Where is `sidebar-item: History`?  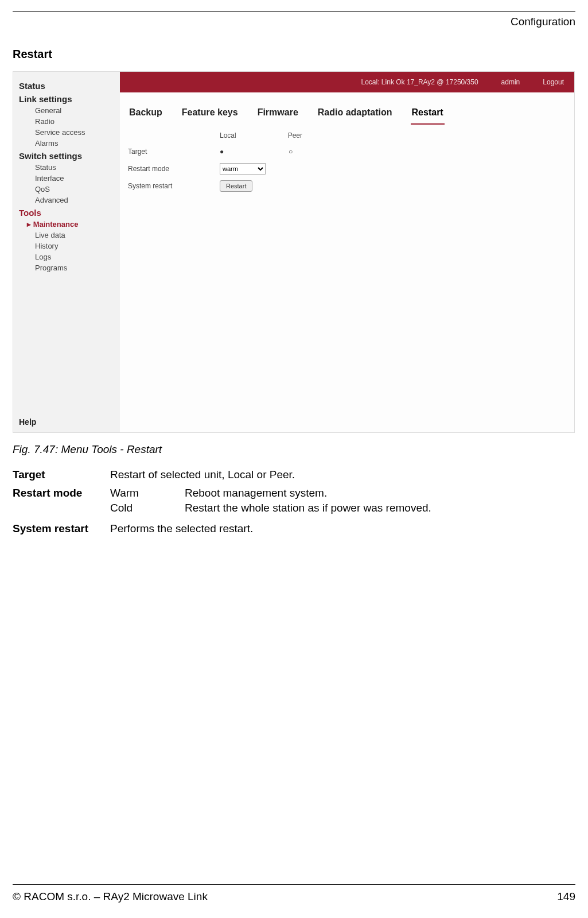
sidebar-item: History is located at coordinates (75, 246).